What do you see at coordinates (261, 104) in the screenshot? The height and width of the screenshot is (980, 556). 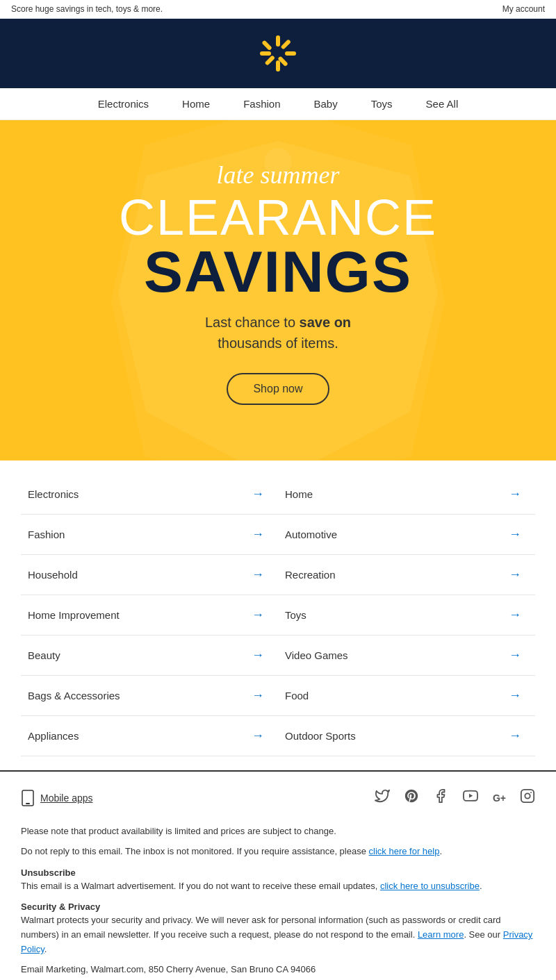 I see `nav-item-fashion: Fashion` at bounding box center [261, 104].